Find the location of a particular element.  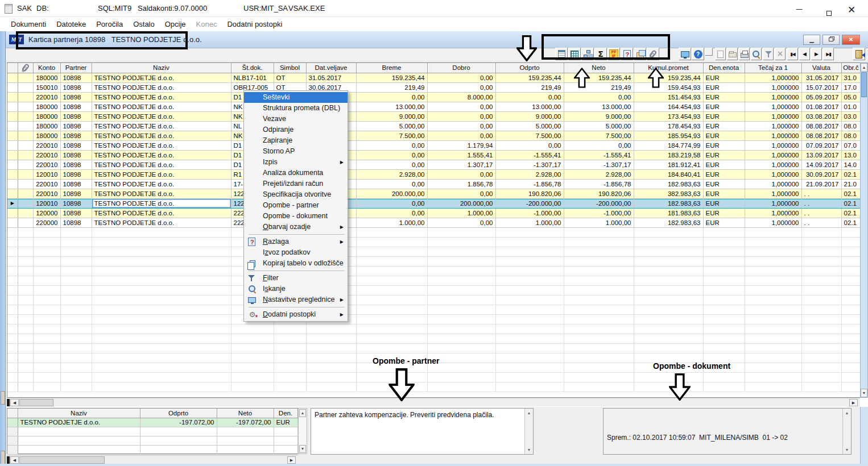

notes-scrollbar: ▲ ▼ is located at coordinates (529, 431).